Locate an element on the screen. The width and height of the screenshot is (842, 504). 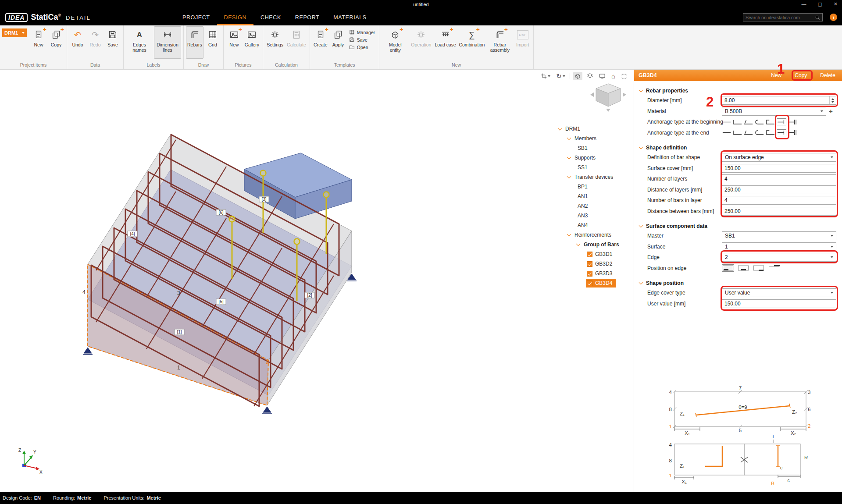
bar-shape-select: On surface edge is located at coordinates (779, 157).